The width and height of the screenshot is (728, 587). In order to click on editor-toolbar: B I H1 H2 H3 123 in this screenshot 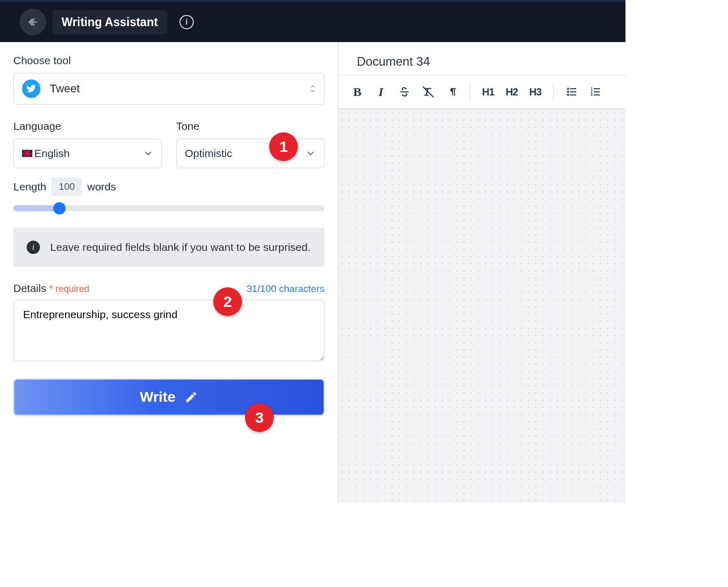, I will do `click(482, 92)`.